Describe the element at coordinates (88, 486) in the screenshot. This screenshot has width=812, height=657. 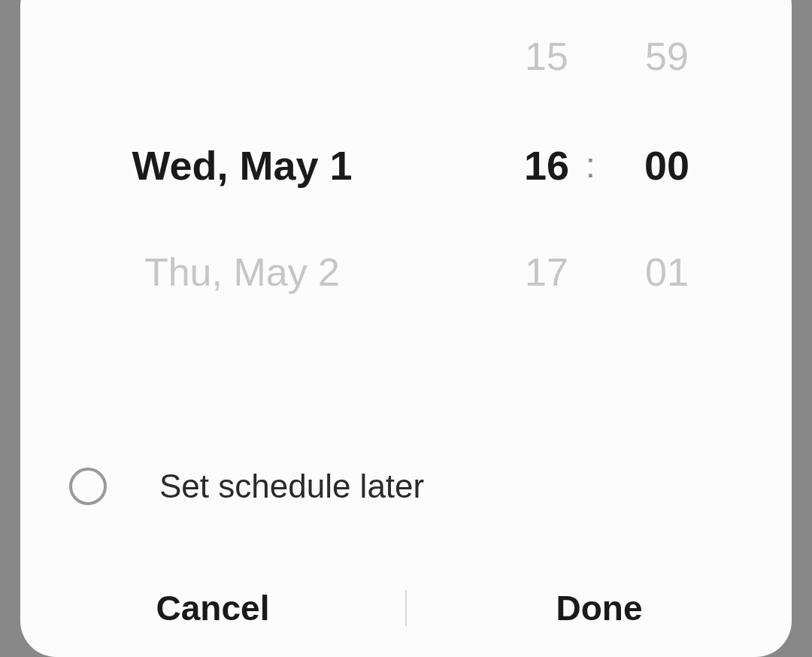
I see `radio-unchecked-icon` at that location.